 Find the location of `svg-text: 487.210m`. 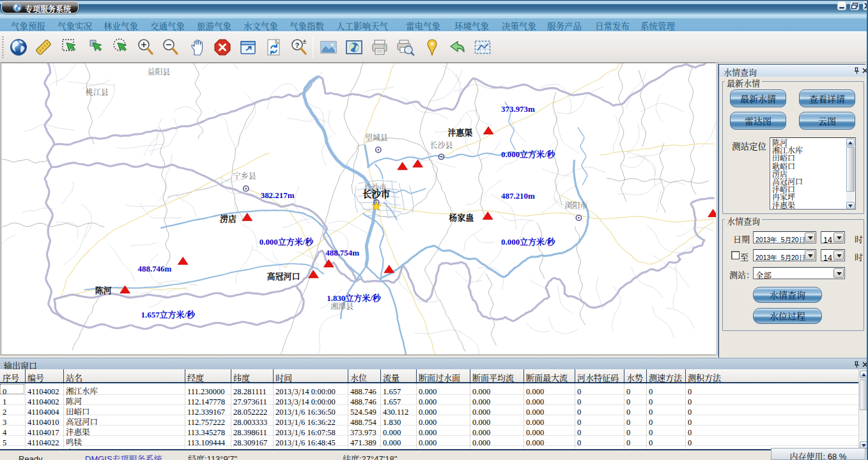

svg-text: 487.210m is located at coordinates (518, 195).